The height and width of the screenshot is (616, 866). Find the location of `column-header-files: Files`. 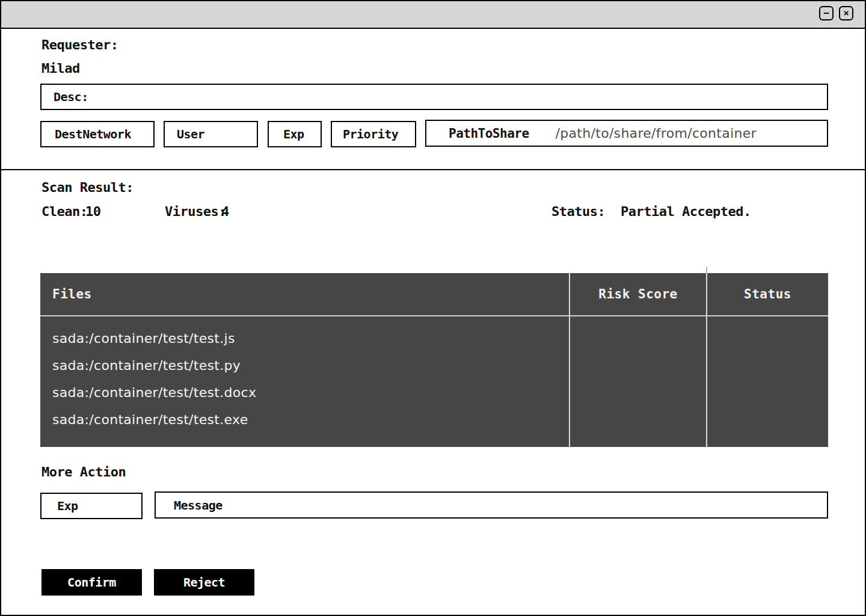

column-header-files: Files is located at coordinates (72, 294).